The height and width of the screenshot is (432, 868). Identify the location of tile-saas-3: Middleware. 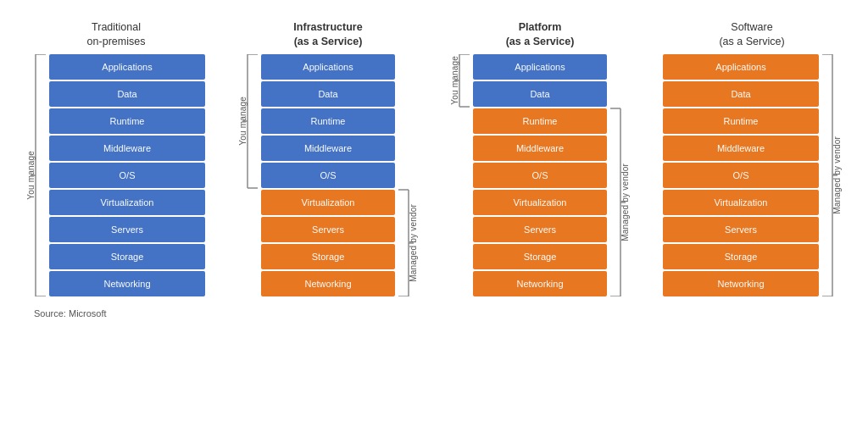
(741, 148).